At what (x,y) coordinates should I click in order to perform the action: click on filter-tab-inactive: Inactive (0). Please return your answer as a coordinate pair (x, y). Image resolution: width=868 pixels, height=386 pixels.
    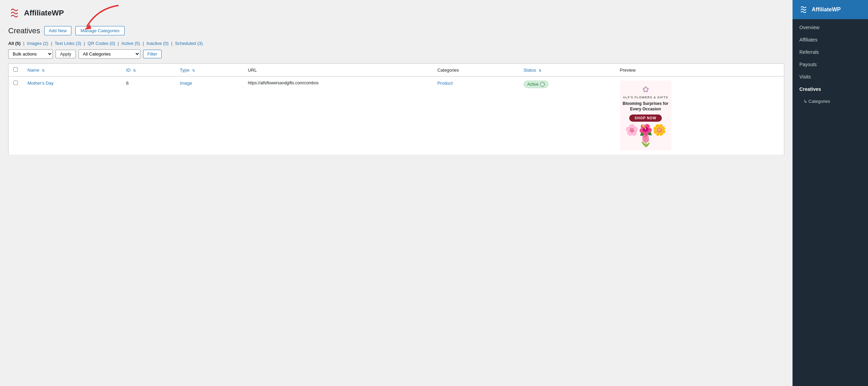
    Looking at the image, I should click on (157, 43).